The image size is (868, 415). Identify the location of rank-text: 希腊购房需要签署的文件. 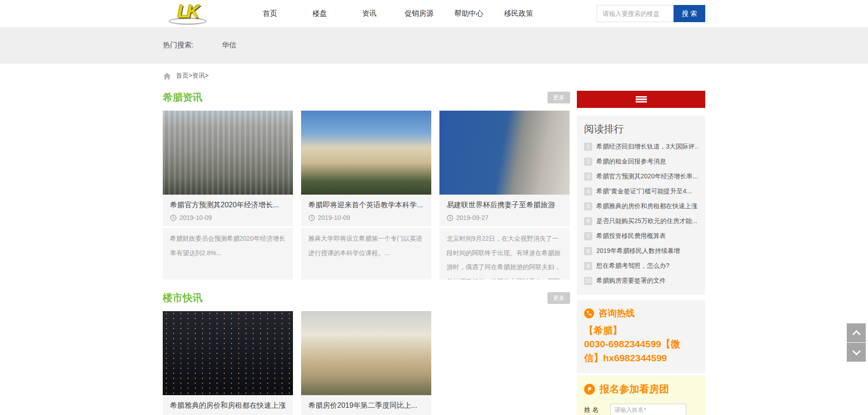
(631, 281).